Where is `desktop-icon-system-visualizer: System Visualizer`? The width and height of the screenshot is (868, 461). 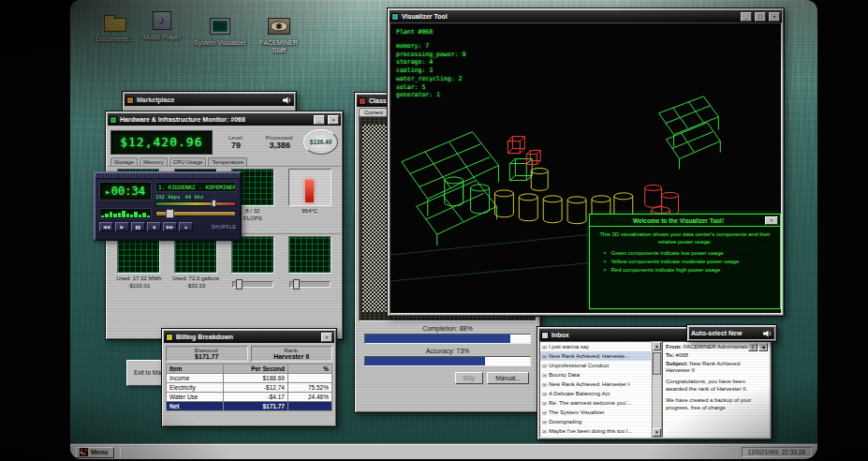 desktop-icon-system-visualizer: System Visualizer is located at coordinates (220, 31).